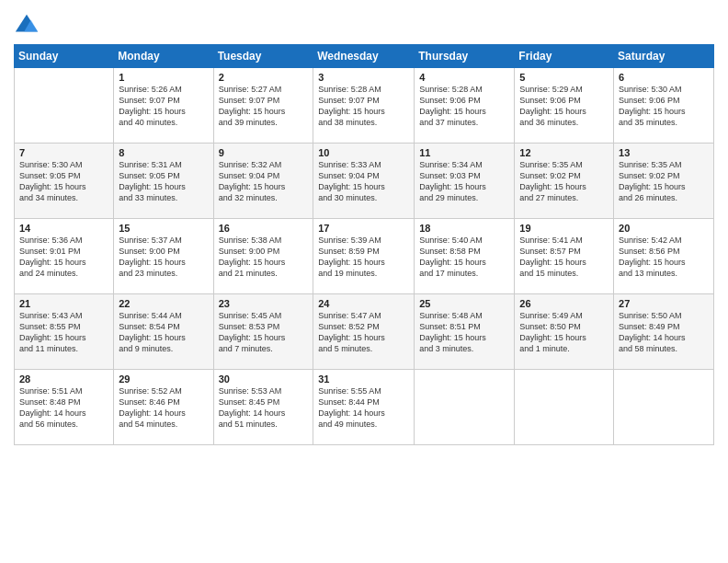 The width and height of the screenshot is (728, 563). I want to click on cell-sun-info: Sunrise: 5:42 AM Sunset: 8:56 PM Dayligh…, so click(664, 258).